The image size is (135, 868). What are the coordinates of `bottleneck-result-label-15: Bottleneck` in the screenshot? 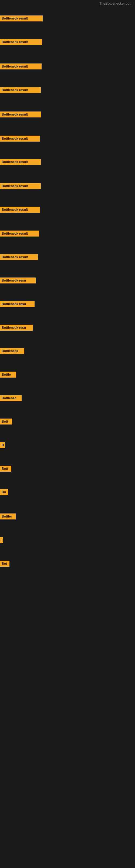 It's located at (12, 351).